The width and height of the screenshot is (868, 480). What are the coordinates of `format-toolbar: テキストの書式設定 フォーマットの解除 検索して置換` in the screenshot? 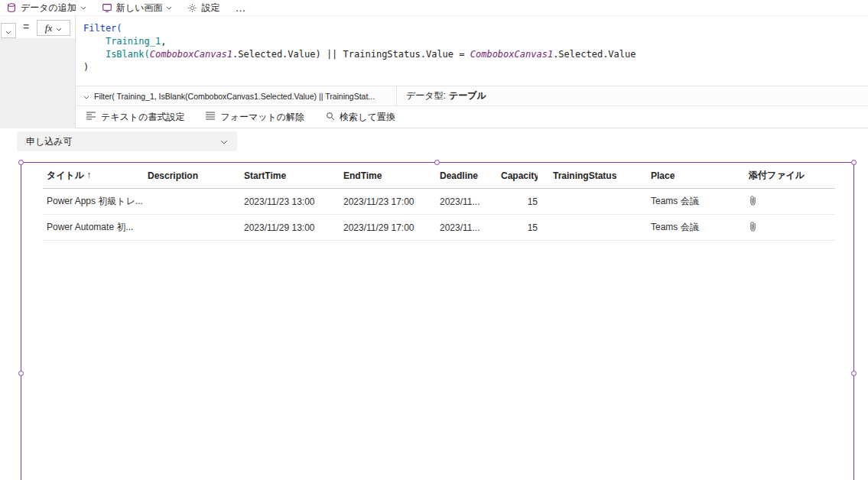 It's located at (471, 118).